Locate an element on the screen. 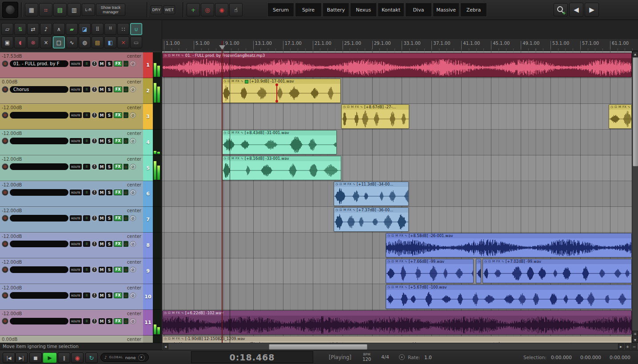 This screenshot has height=364, width=638. grid-dots-icon: ⠿ is located at coordinates (98, 29).